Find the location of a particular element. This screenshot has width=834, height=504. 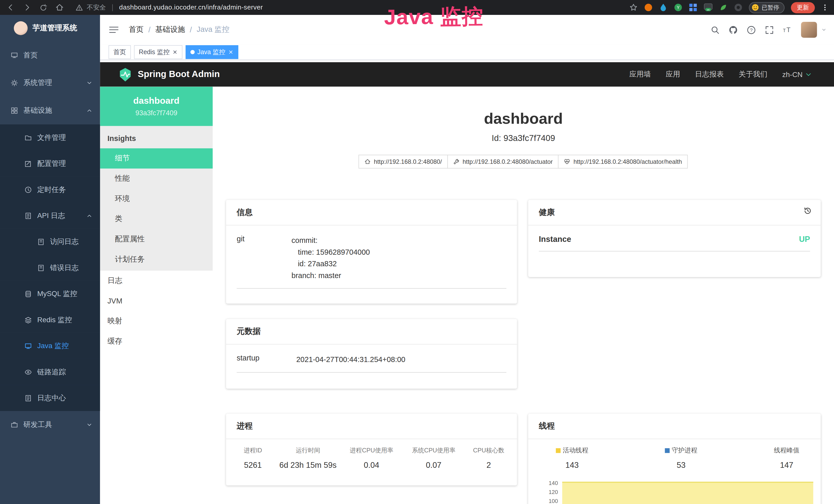

sidebar-item-label: 系统管理 is located at coordinates (38, 83).